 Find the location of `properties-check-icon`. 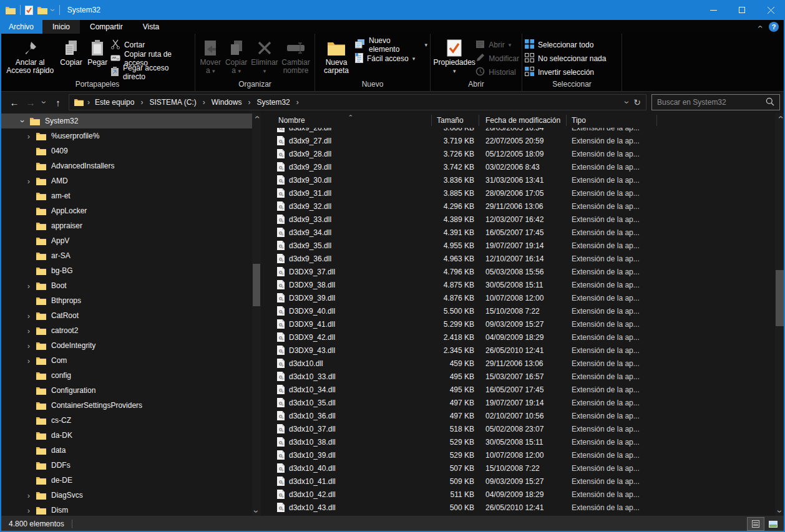

properties-check-icon is located at coordinates (29, 10).